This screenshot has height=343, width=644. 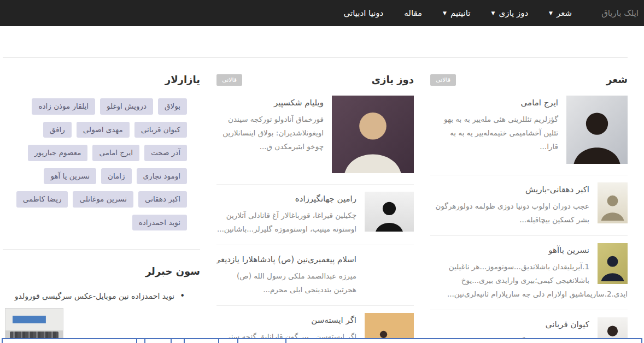 I want to click on writer-tag: نسرین موغانلی, so click(x=103, y=199).